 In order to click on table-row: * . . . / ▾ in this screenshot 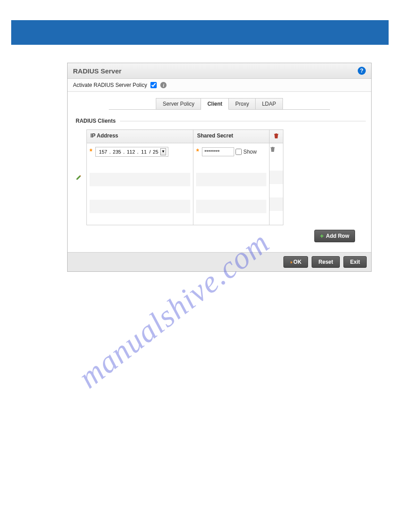, I will do `click(185, 184)`.